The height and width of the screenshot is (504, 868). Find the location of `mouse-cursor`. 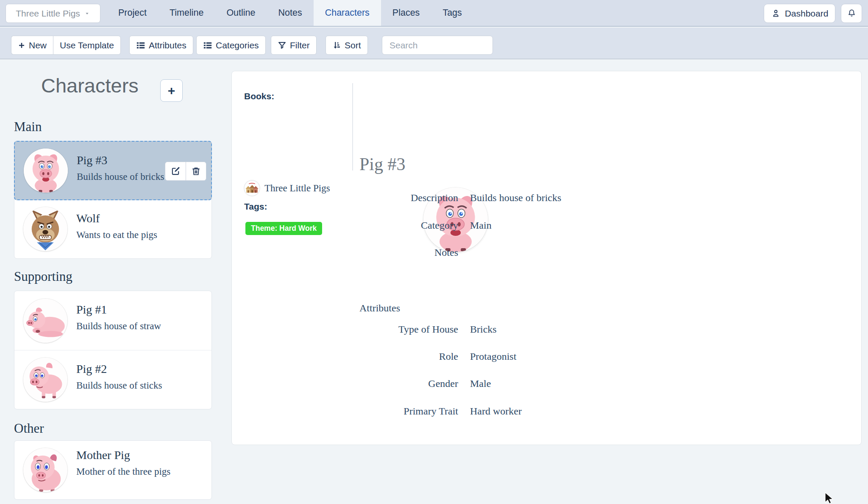

mouse-cursor is located at coordinates (830, 498).